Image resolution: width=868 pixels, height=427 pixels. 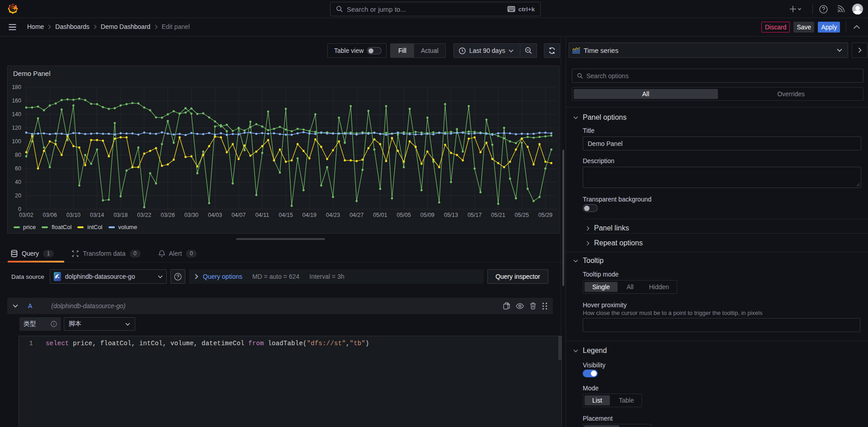 I want to click on svg-text: 140, so click(x=16, y=114).